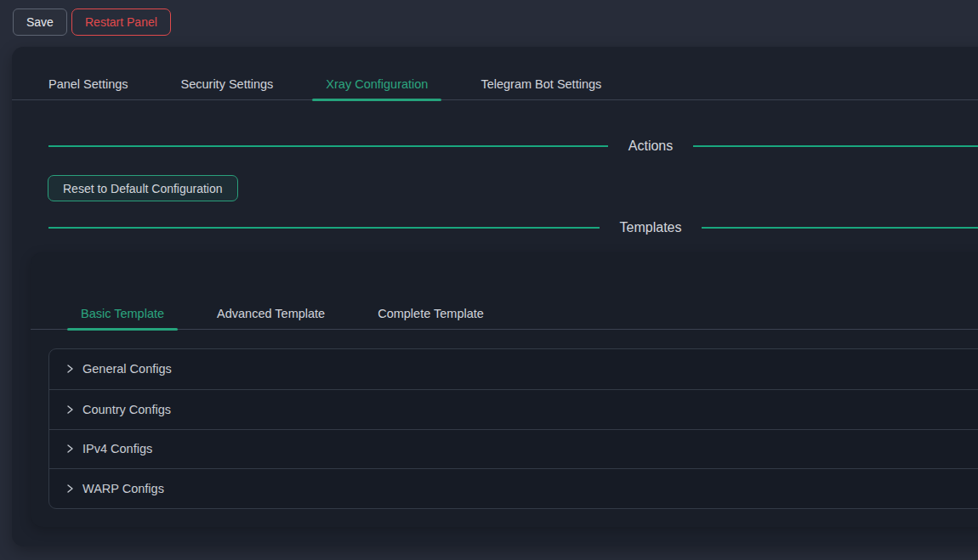 Image resolution: width=978 pixels, height=560 pixels. Describe the element at coordinates (514, 228) in the screenshot. I see `templates-section-divider: Templates` at that location.